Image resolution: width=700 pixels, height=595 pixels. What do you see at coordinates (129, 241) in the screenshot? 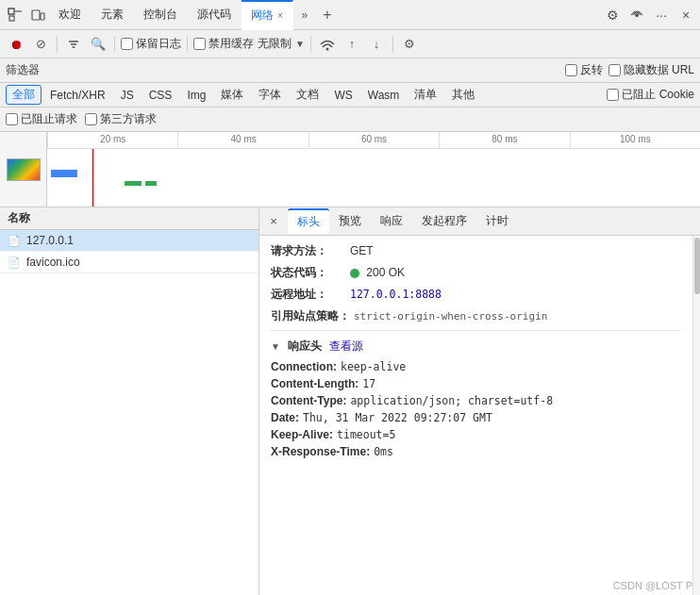
I see `request-item-127: 📄 127.0.0.1` at bounding box center [129, 241].